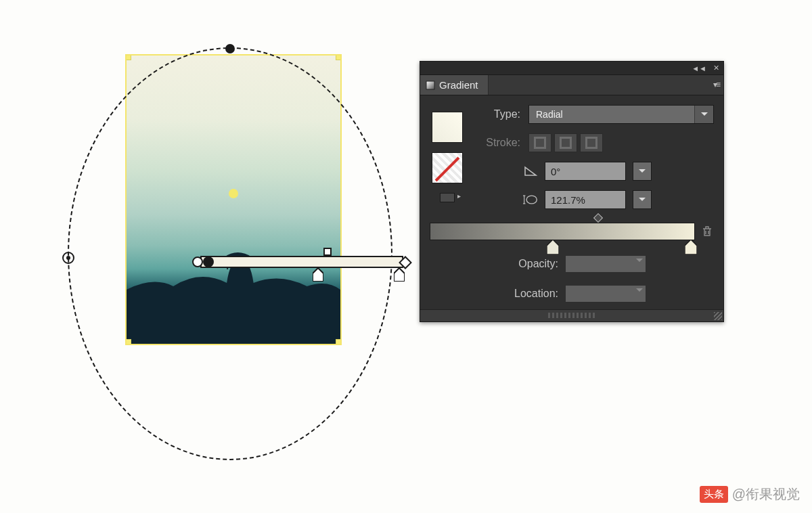 This screenshot has width=812, height=513. Describe the element at coordinates (716, 85) in the screenshot. I see `panel-menu-icon: ▾≡` at that location.